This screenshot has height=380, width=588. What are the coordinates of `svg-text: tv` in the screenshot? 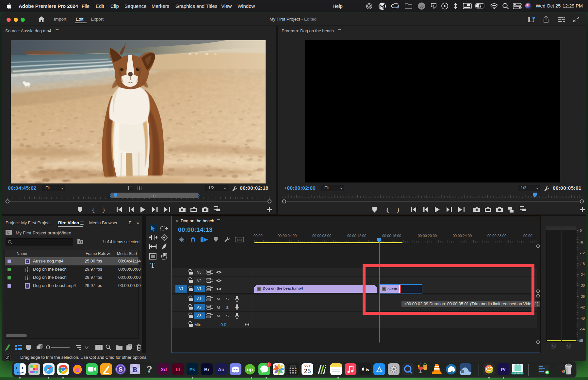 It's located at (368, 370).